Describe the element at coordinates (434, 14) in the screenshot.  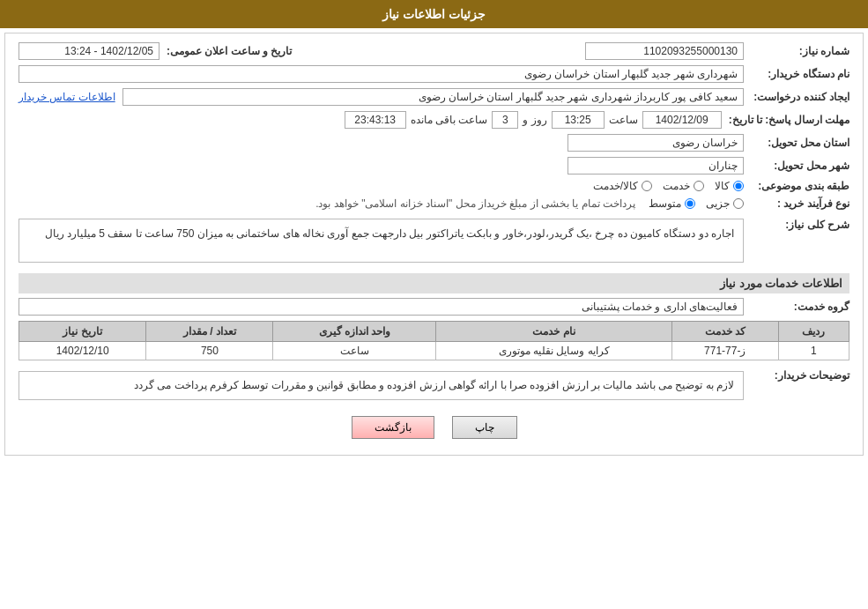
I see `page-title: جزئیات اطلاعات نیاز` at that location.